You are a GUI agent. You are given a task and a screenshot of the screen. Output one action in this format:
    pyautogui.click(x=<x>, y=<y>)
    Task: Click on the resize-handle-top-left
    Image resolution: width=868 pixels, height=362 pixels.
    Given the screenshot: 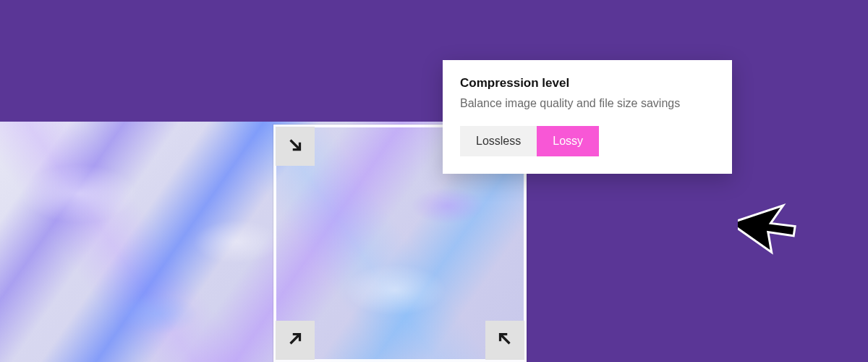 What is the action you would take?
    pyautogui.click(x=295, y=146)
    